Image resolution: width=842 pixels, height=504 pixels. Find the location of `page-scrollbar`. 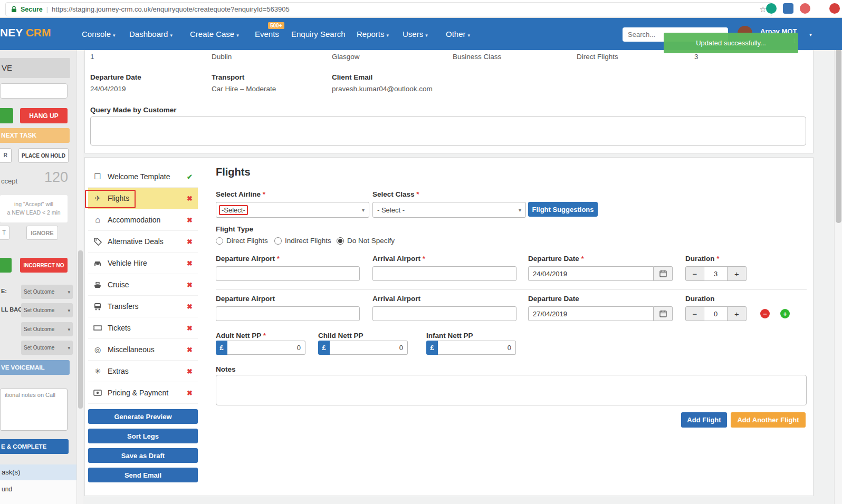

page-scrollbar is located at coordinates (838, 260).